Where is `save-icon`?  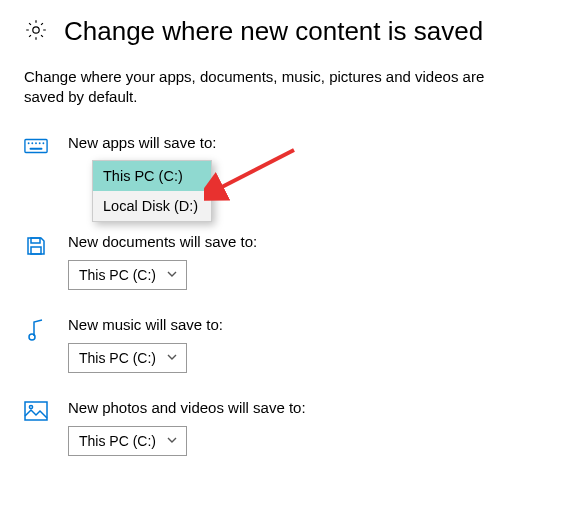
save-icon is located at coordinates (36, 245).